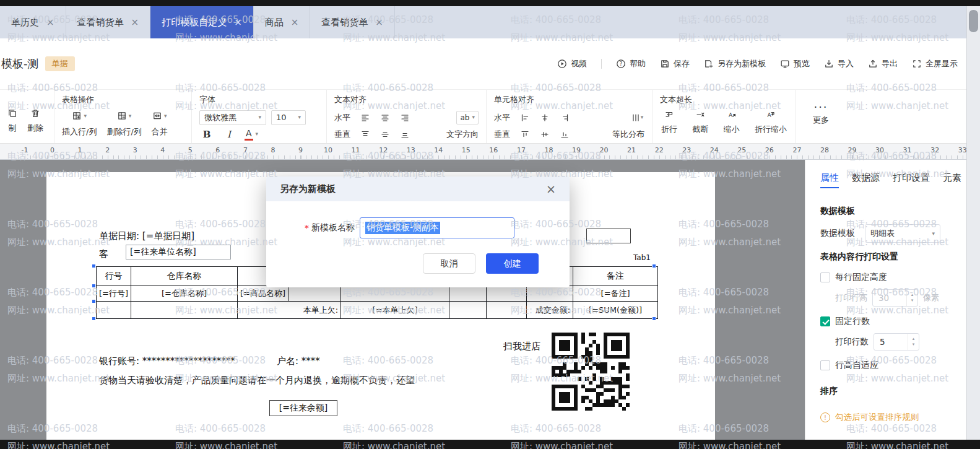 This screenshot has height=449, width=980. Describe the element at coordinates (353, 22) in the screenshot. I see `tab-view-sales-order-2: 查看销货单 ×` at that location.